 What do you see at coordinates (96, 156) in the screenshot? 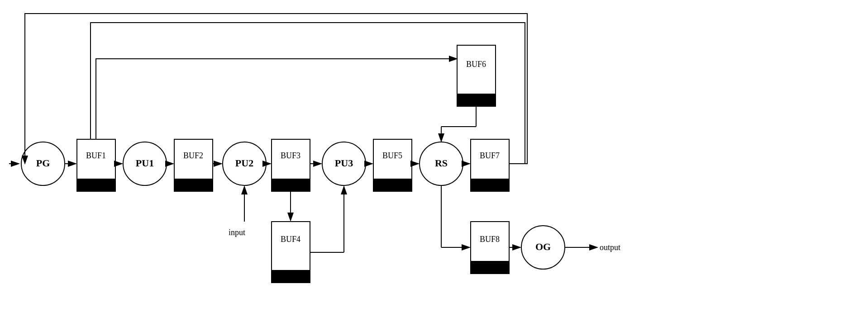
I see `node-BUF1-label: BUF1` at bounding box center [96, 156].